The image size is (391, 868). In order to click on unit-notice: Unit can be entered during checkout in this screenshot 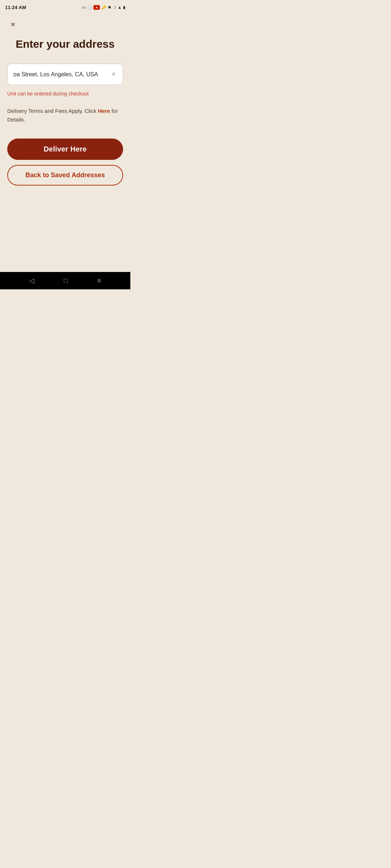, I will do `click(65, 94)`.